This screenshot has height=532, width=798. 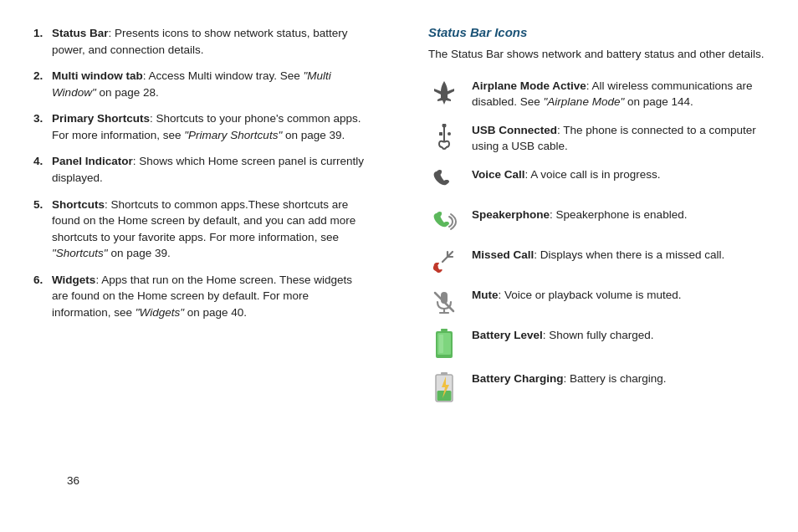 What do you see at coordinates (444, 301) in the screenshot?
I see `mute-icon` at bounding box center [444, 301].